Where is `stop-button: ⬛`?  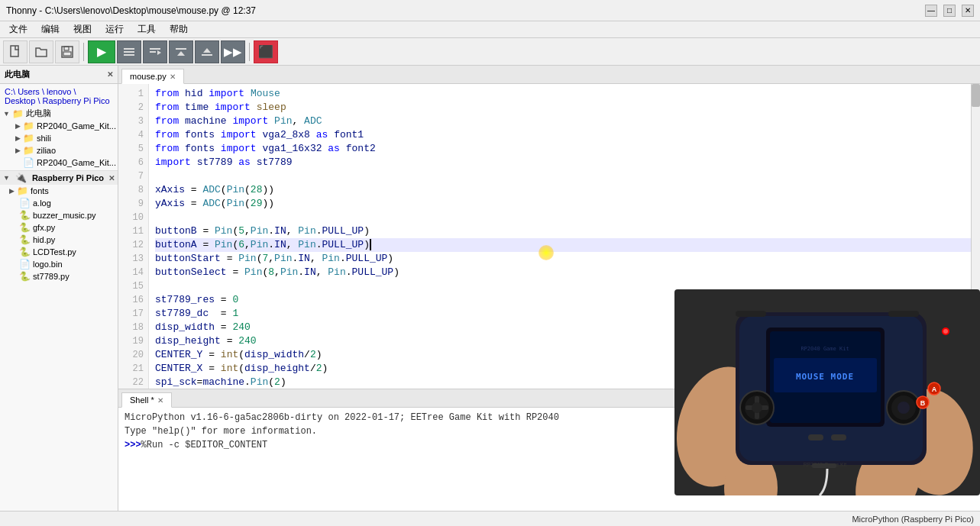
stop-button: ⬛ is located at coordinates (266, 52).